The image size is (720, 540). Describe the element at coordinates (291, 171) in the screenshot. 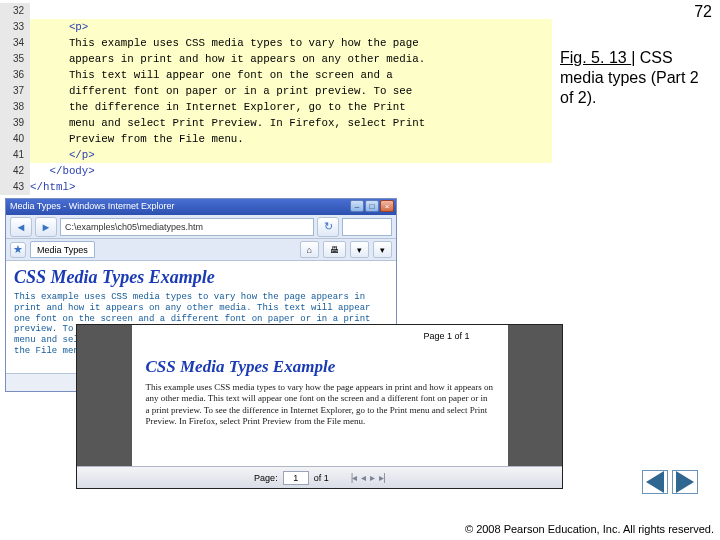

I see `code-text: </body>` at that location.